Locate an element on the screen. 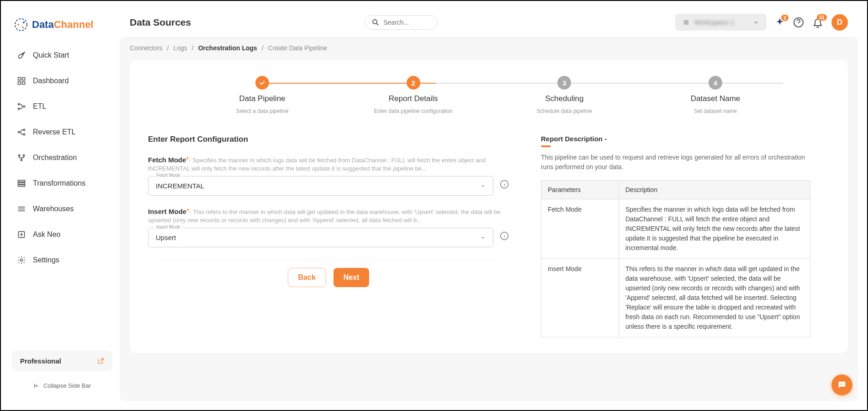 The width and height of the screenshot is (868, 411). notifications-button: 31 is located at coordinates (818, 22).